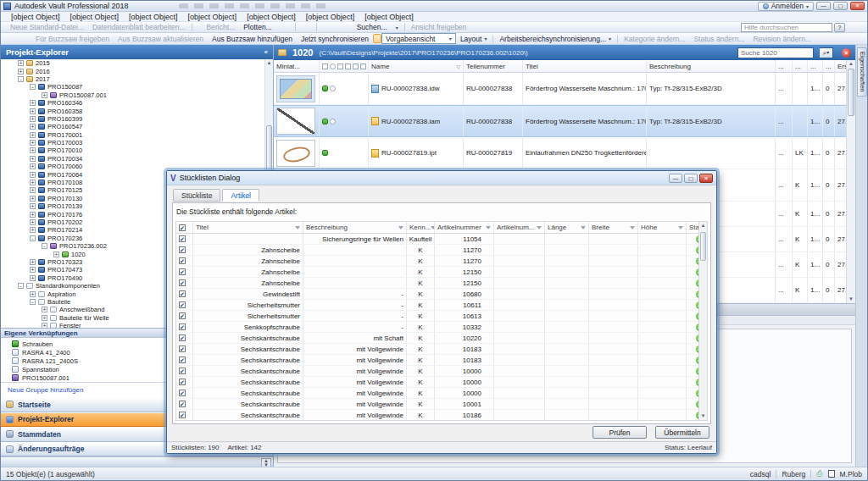  Describe the element at coordinates (567, 227) in the screenshot. I see `column-header-laenge: Länge` at that location.